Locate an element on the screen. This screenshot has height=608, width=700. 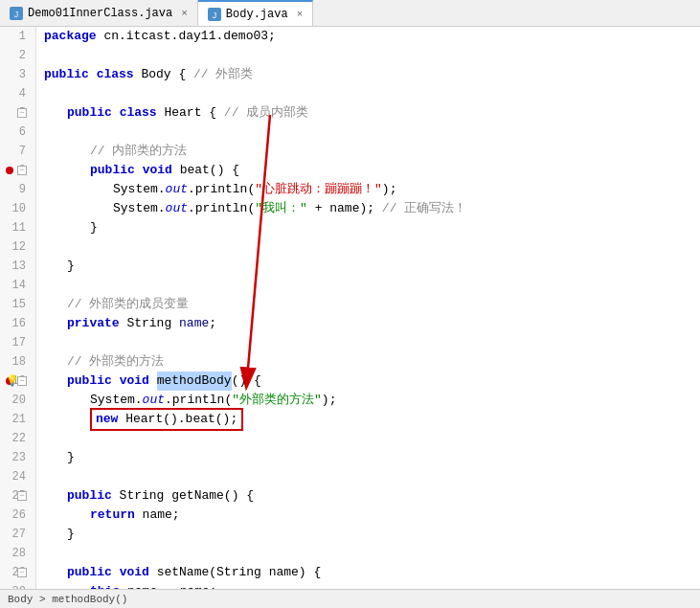
token-field-name: name is located at coordinates (193, 324).